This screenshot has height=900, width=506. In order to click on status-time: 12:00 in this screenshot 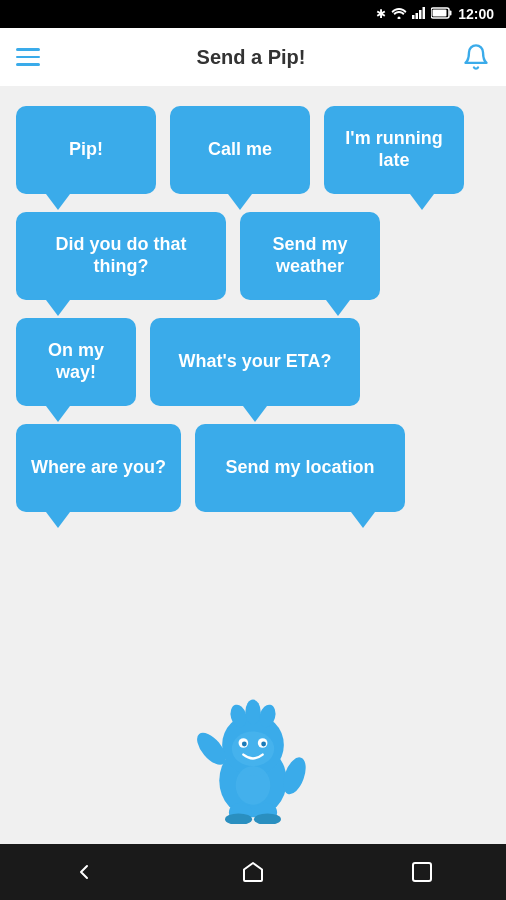, I will do `click(476, 14)`.